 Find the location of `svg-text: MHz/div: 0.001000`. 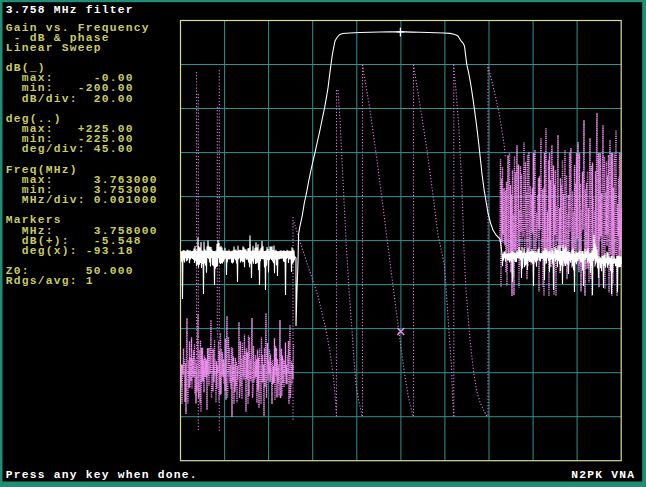

svg-text: MHz/div: 0.001000 is located at coordinates (82, 200).